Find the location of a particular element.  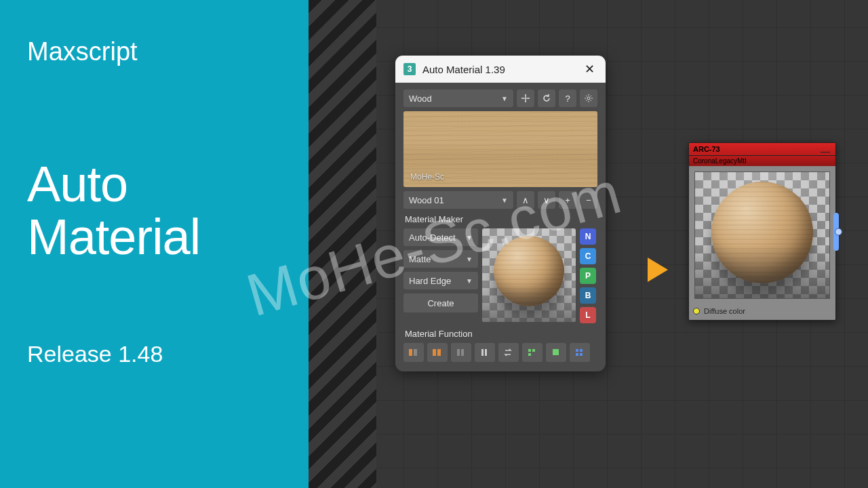

create-button: Create is located at coordinates (441, 303).